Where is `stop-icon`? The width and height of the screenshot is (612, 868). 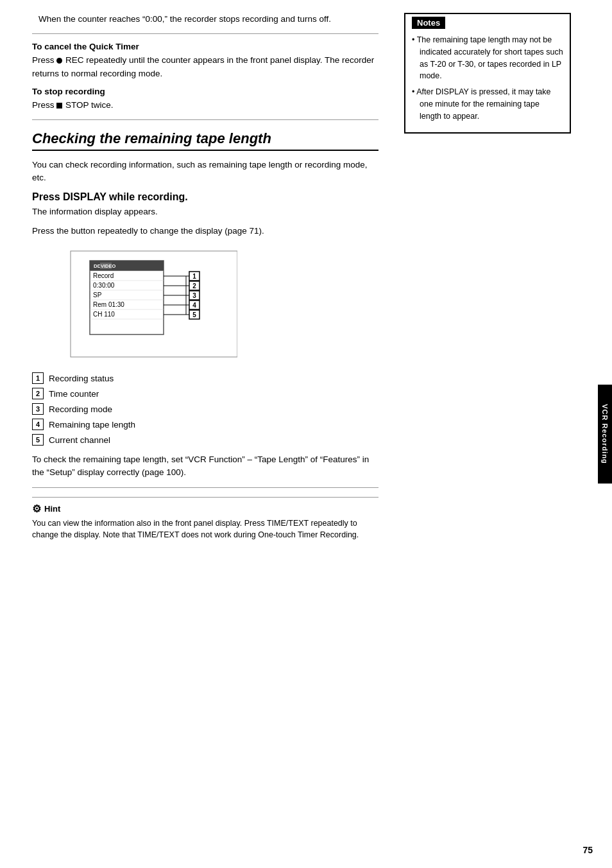
stop-icon is located at coordinates (59, 105).